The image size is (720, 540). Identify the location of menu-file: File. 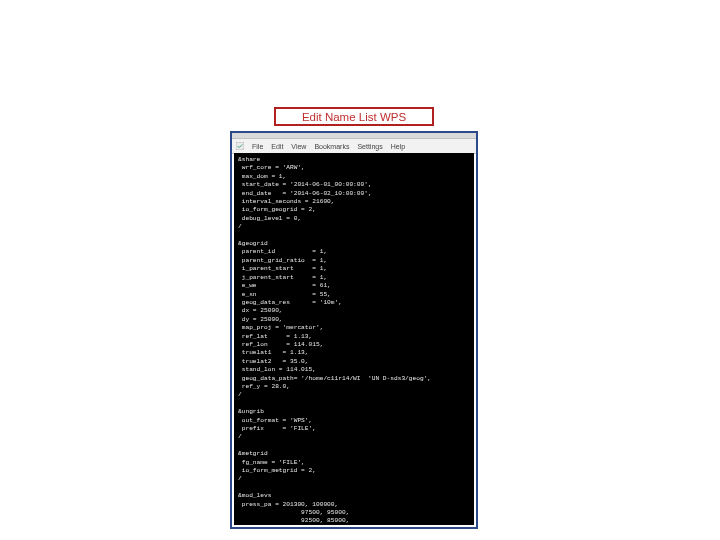
(258, 146).